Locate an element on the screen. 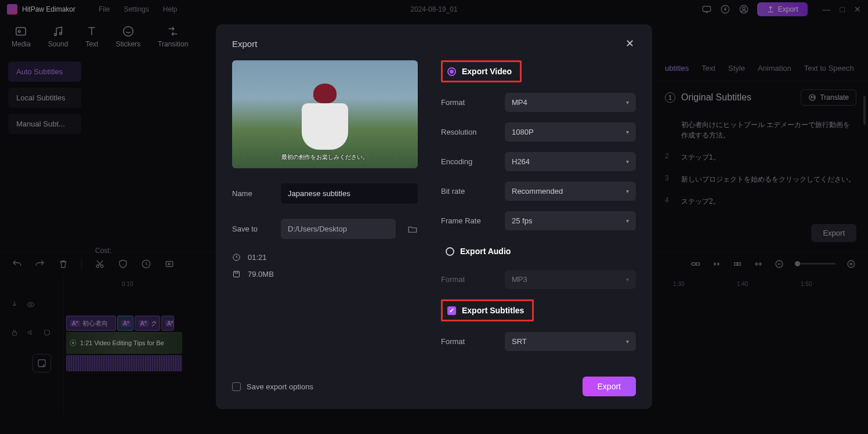  preview-caption: 最初の創作をお楽しみください。 is located at coordinates (325, 157).